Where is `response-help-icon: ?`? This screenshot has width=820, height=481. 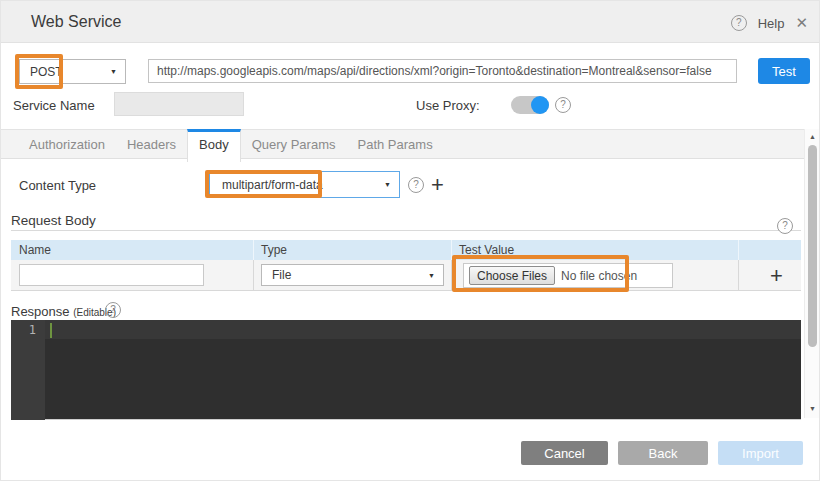
response-help-icon: ? is located at coordinates (113, 310).